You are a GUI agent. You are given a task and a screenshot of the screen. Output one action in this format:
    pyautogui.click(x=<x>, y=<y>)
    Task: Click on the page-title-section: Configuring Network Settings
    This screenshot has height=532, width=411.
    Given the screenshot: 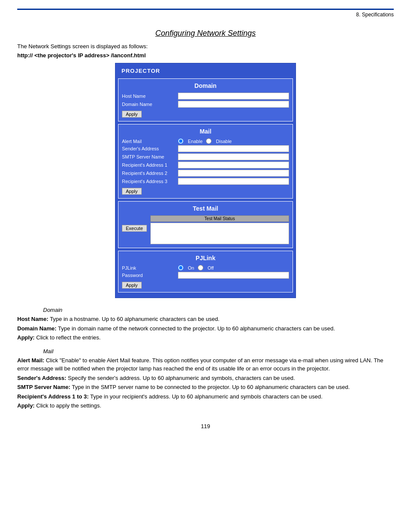 What is the action you would take?
    pyautogui.click(x=206, y=34)
    